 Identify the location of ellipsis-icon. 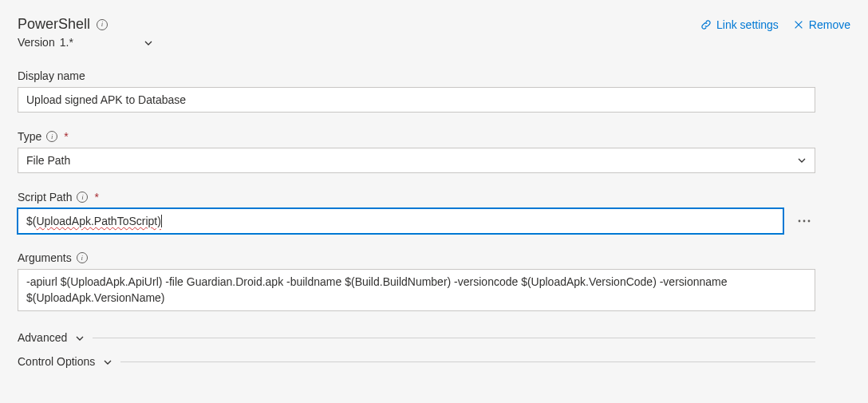
(804, 221).